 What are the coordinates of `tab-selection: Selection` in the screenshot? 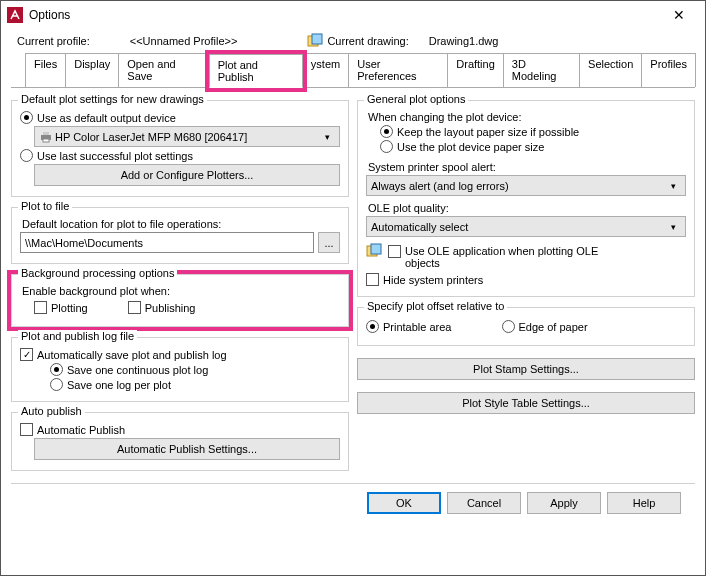 It's located at (610, 70).